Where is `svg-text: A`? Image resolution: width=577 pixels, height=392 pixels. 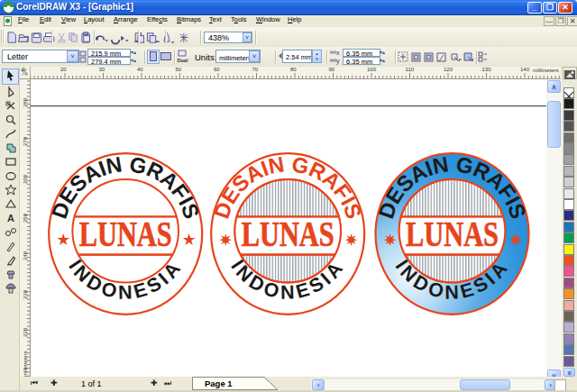 svg-text: A is located at coordinates (11, 218).